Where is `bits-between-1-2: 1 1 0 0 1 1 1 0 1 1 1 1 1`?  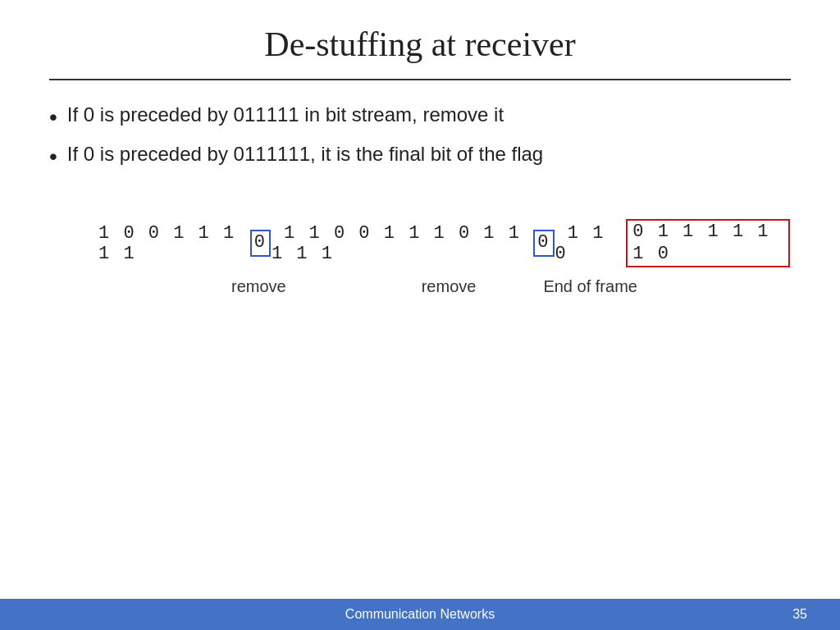 bits-between-1-2: 1 1 0 0 1 1 1 0 1 1 1 1 1 is located at coordinates (402, 244).